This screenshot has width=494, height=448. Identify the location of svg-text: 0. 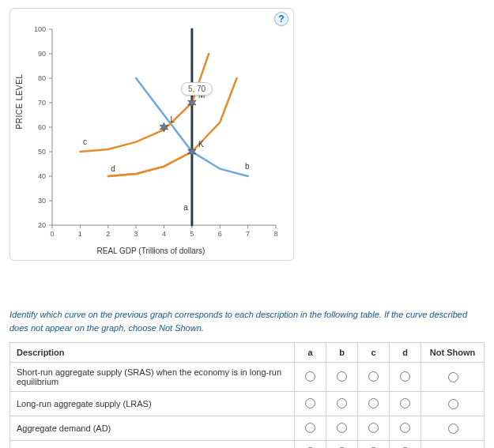
(52, 234).